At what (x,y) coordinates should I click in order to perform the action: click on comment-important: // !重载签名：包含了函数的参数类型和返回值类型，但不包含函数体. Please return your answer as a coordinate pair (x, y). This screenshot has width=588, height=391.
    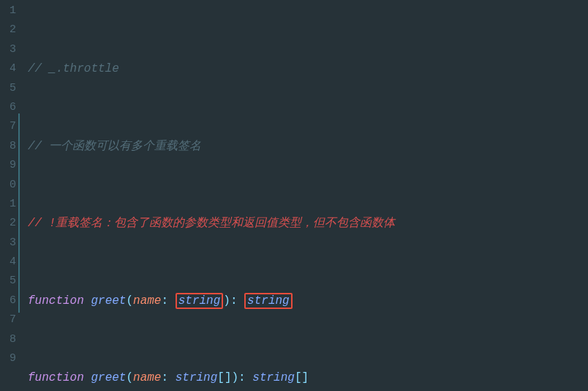
    Looking at the image, I should click on (211, 223).